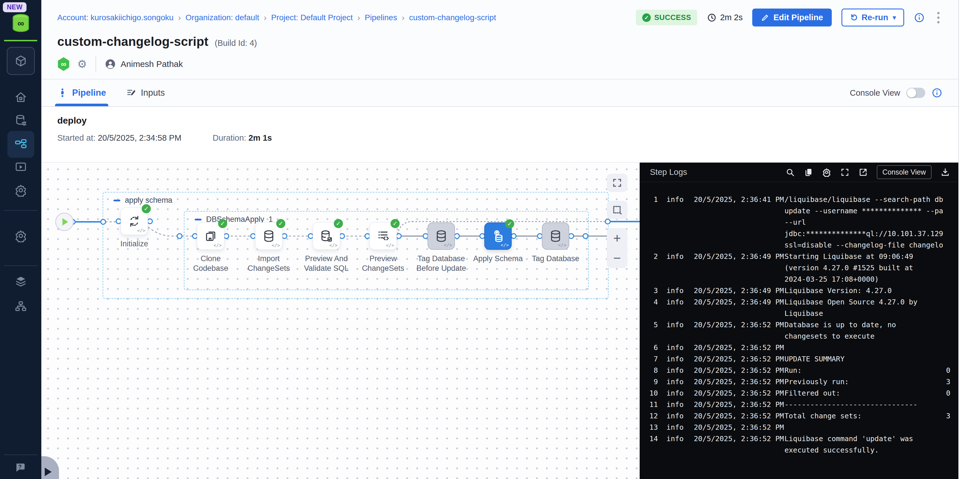 The width and height of the screenshot is (980, 479). What do you see at coordinates (871, 450) in the screenshot?
I see `log-message: executed successfully.` at bounding box center [871, 450].